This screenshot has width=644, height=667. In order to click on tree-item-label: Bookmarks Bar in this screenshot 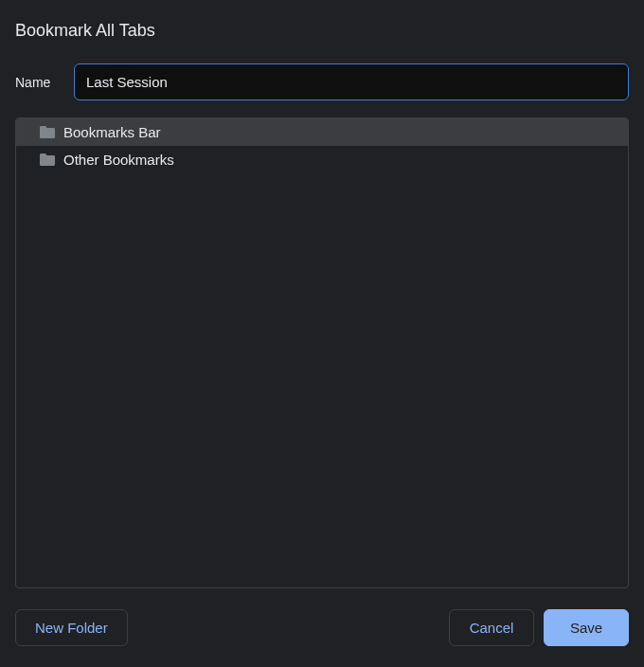, I will do `click(112, 133)`.